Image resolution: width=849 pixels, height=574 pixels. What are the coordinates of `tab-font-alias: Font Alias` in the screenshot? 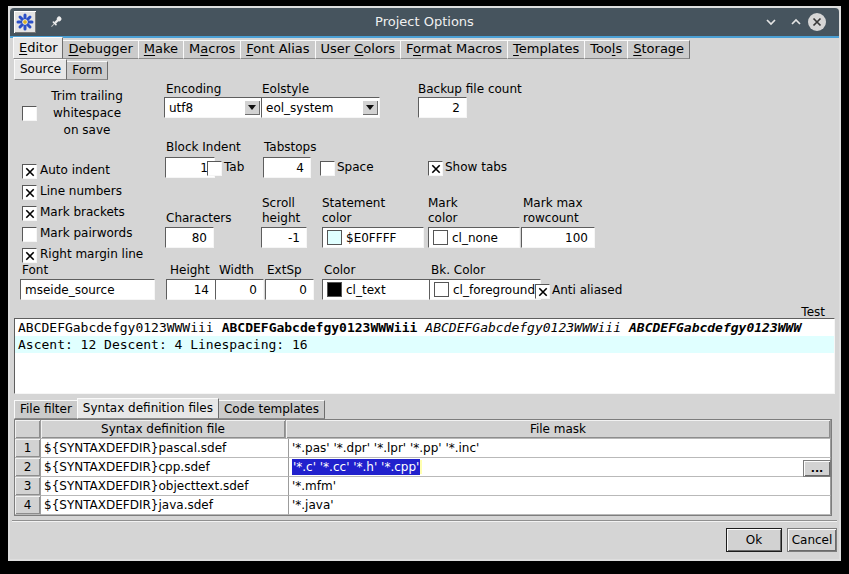 It's located at (278, 50).